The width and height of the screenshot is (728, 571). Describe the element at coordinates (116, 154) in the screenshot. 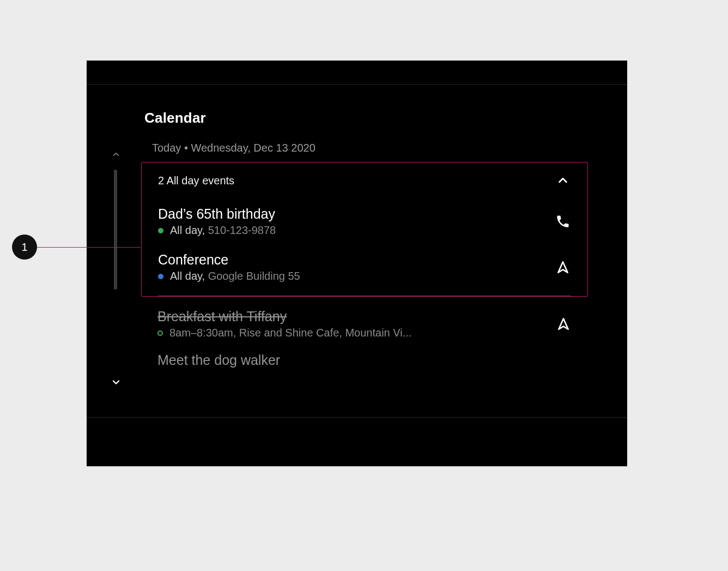

I see `scroll-up-button` at that location.